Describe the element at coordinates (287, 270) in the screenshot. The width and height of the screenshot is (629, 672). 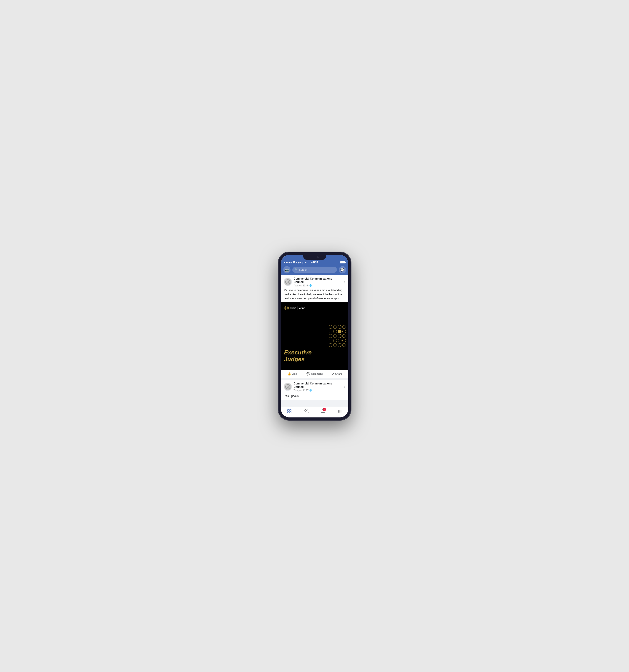
I see `camera-button: 📷` at that location.